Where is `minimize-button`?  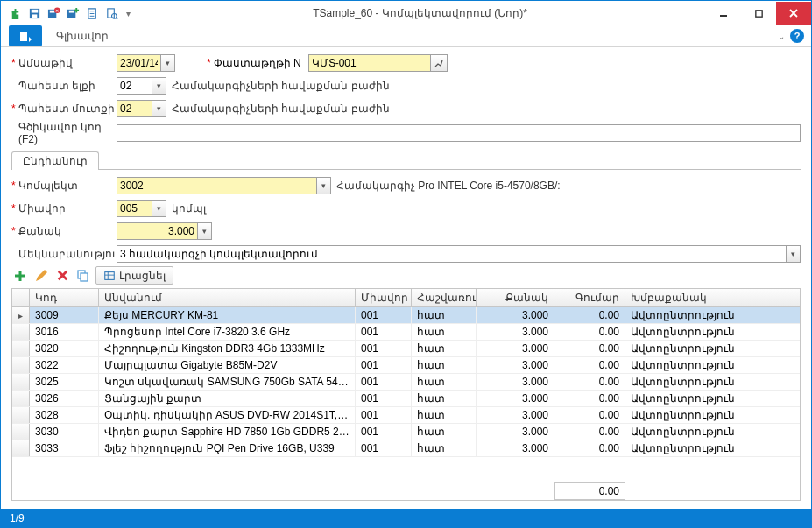
minimize-button is located at coordinates (724, 13).